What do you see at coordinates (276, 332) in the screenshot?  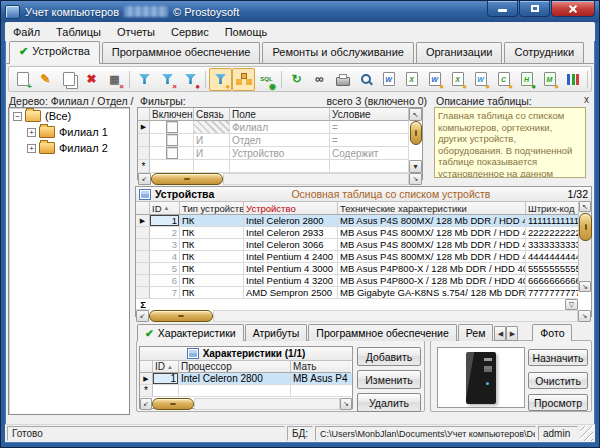 I see `tab-attributes: Атрибуты` at bounding box center [276, 332].